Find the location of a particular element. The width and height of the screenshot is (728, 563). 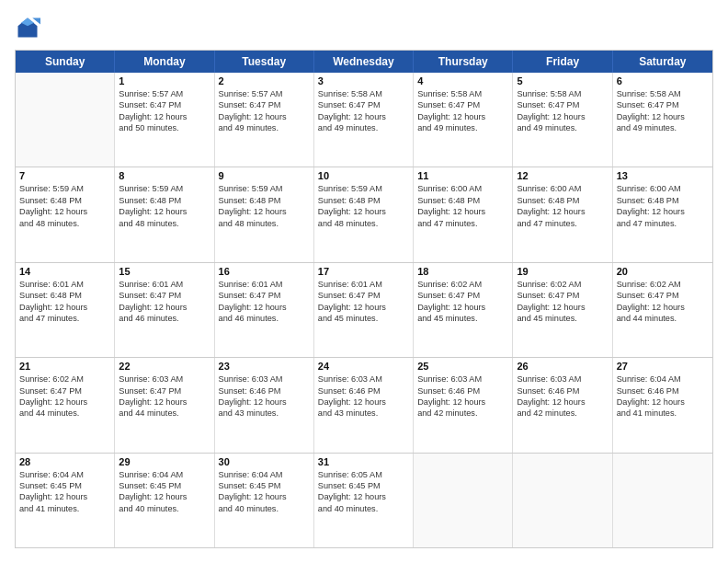

day-number: 15 is located at coordinates (164, 271).